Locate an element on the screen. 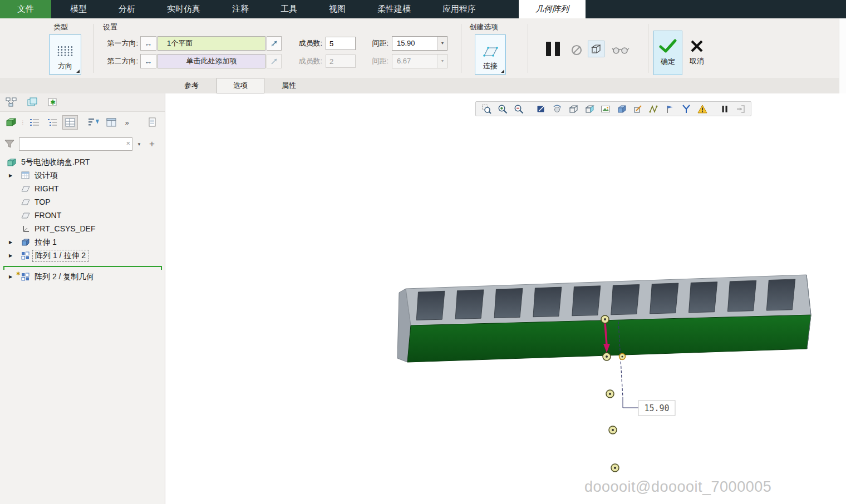  tree-filter-sort-icon is located at coordinates (94, 122).